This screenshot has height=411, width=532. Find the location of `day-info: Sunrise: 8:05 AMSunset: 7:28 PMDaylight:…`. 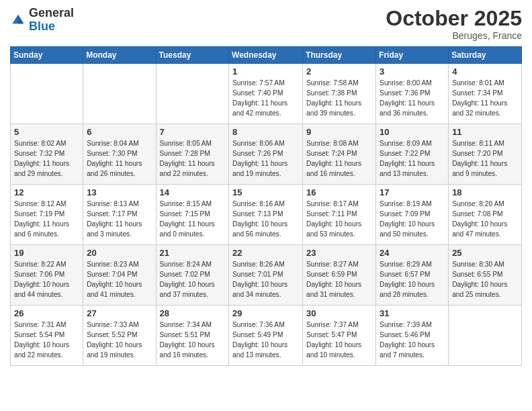

day-info: Sunrise: 8:05 AMSunset: 7:28 PMDaylight:… is located at coordinates (193, 158).